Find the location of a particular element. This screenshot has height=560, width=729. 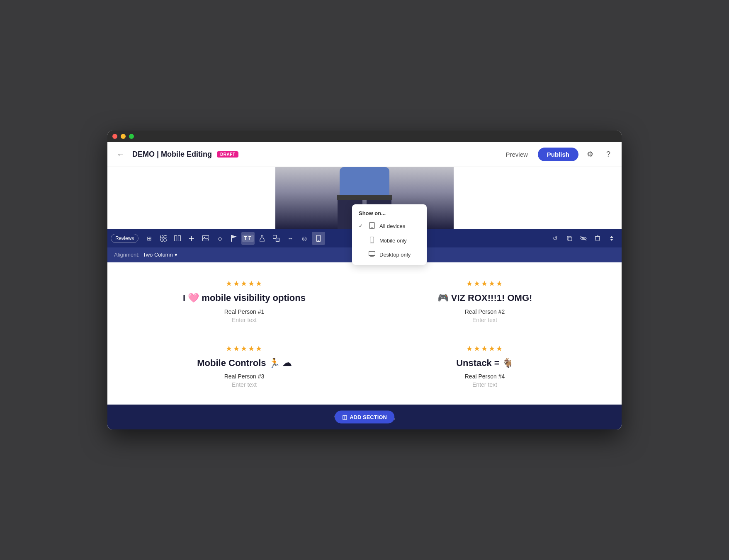

desktop-only-label: Desktop only is located at coordinates (395, 255).